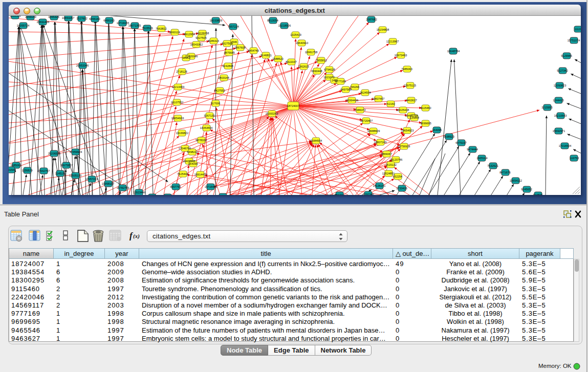  I want to click on svg-text: 746266, so click(355, 87).